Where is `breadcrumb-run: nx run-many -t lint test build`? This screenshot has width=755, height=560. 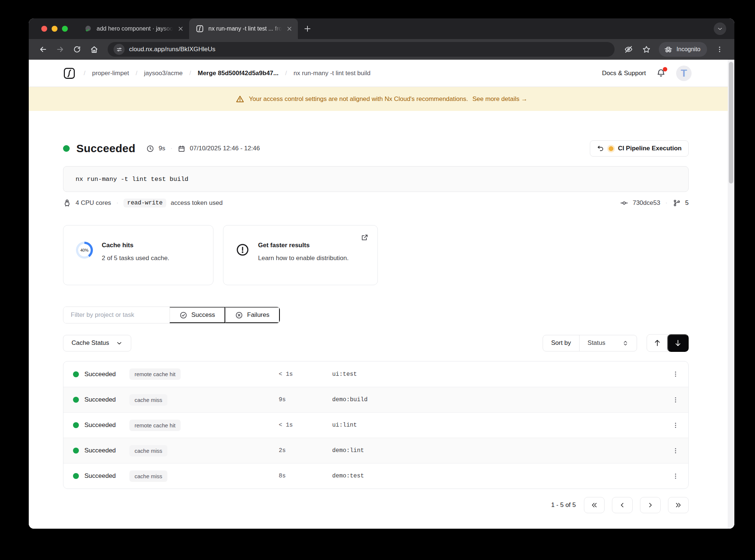
breadcrumb-run: nx run-many -t lint test build is located at coordinates (332, 73).